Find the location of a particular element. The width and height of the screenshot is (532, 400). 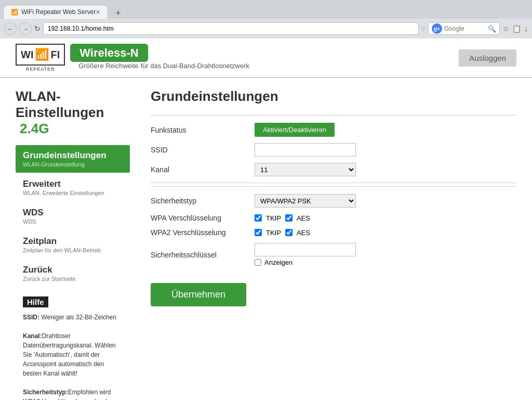

show-label: Anzeigen is located at coordinates (278, 262).